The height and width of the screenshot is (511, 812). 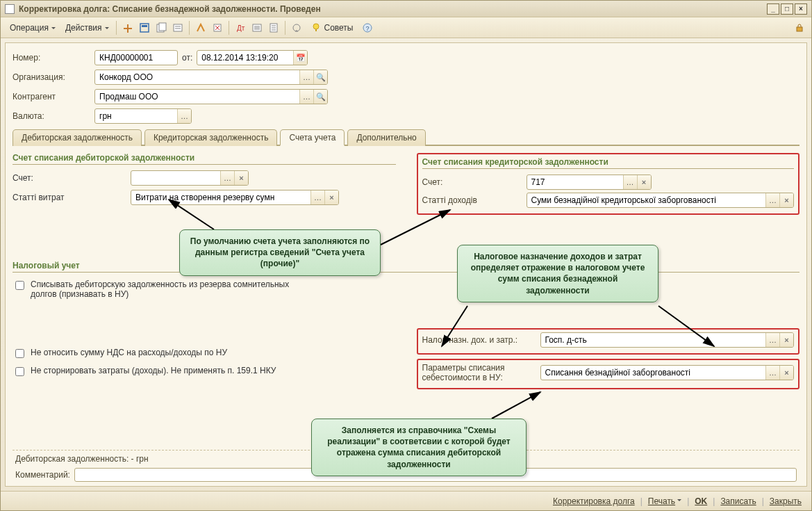 I want to click on currency-input, so click(x=136, y=116).